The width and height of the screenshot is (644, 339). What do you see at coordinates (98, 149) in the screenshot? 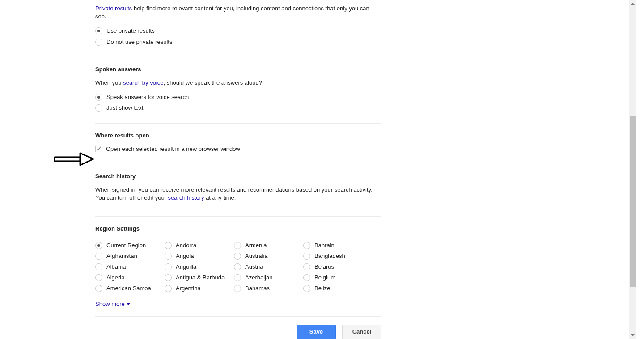
I see `checkbox-icon` at bounding box center [98, 149].